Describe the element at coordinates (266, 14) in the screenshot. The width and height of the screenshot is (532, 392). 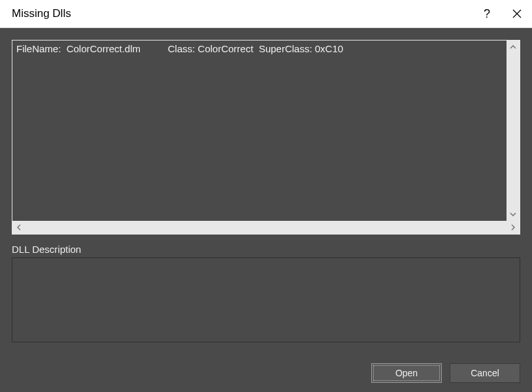
I see `titlebar: Missing Dlls ?` at that location.